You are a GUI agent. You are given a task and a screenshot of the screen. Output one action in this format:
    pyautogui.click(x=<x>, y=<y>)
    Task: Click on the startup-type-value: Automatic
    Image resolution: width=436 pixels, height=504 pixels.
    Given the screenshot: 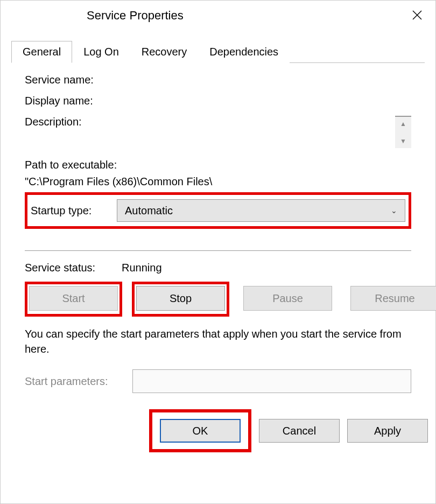 What is the action you would take?
    pyautogui.click(x=149, y=211)
    